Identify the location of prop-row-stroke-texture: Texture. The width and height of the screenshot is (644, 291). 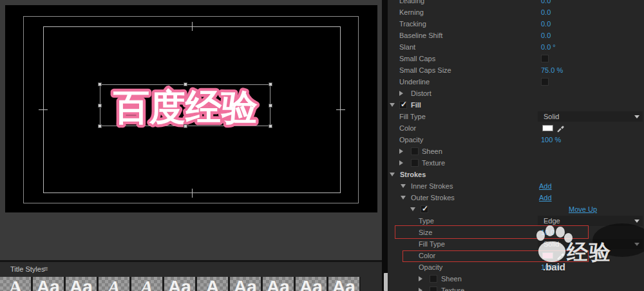
(516, 288).